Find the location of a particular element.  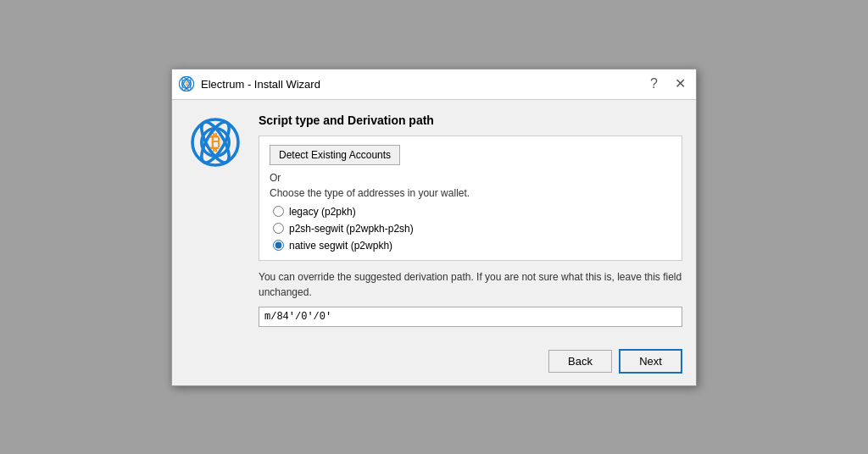

radio-p2sh-label: p2sh-segwit (p2wpkh-p2sh) is located at coordinates (351, 229).